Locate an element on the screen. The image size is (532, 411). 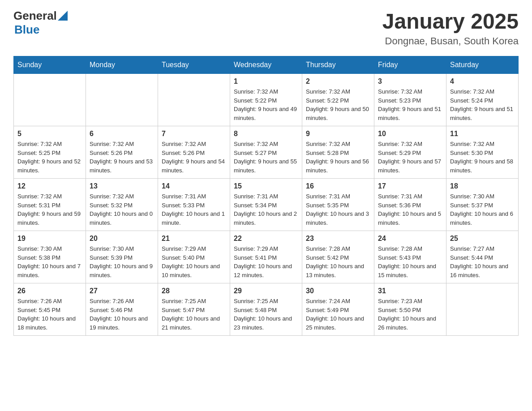
day-number: 24 is located at coordinates (410, 239).